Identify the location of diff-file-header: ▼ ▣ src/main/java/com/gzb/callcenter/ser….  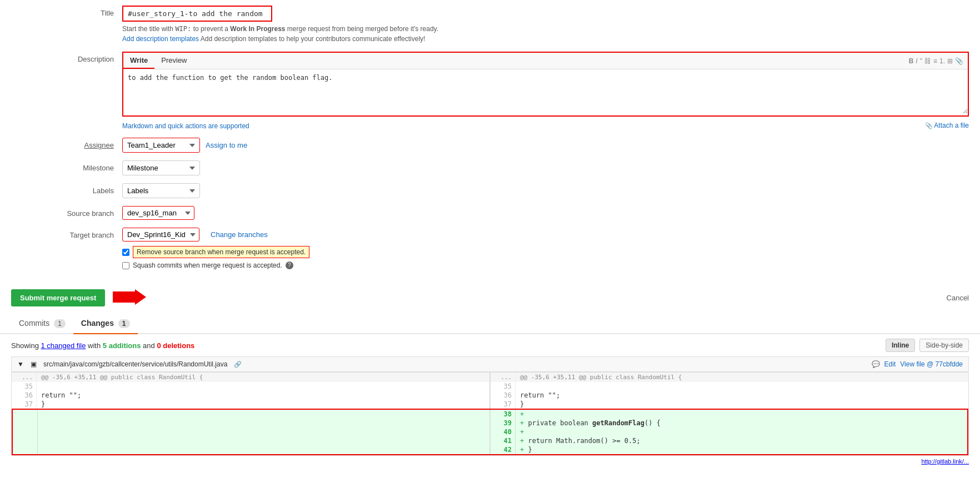
(490, 364).